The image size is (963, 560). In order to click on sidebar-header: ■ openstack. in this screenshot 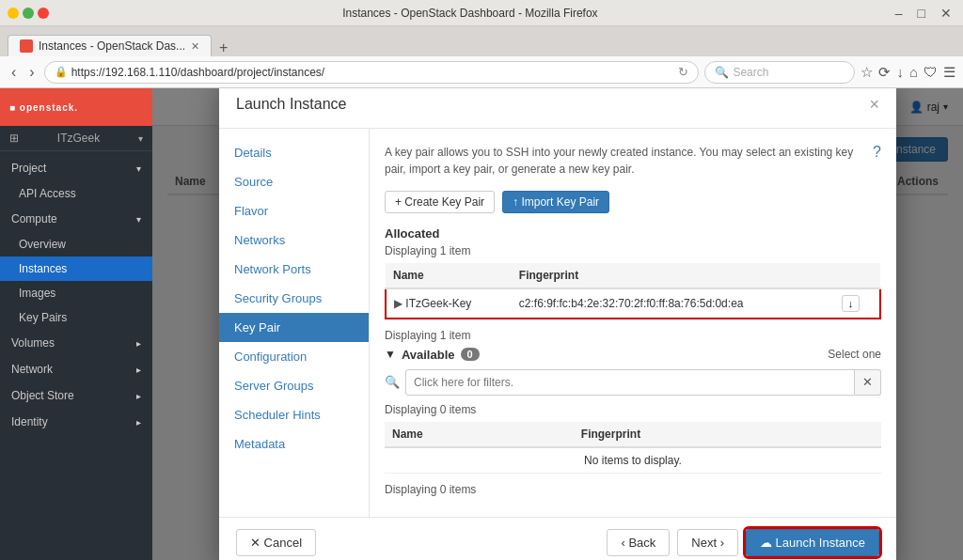, I will do `click(76, 107)`.